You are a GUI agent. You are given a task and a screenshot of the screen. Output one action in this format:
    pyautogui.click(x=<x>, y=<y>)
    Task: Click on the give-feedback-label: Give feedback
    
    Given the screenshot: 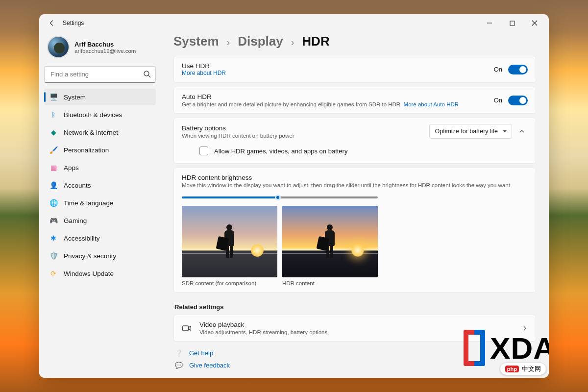 What is the action you would take?
    pyautogui.click(x=210, y=366)
    